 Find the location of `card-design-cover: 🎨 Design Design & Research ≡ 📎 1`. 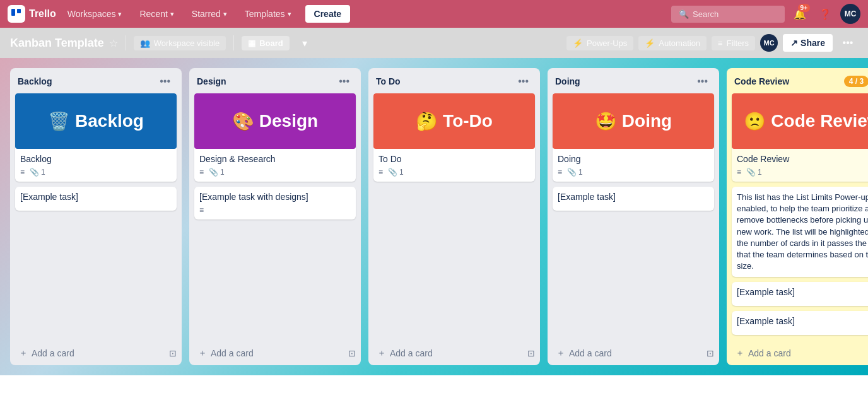

card-design-cover: 🎨 Design Design & Research ≡ 📎 1 is located at coordinates (275, 138).